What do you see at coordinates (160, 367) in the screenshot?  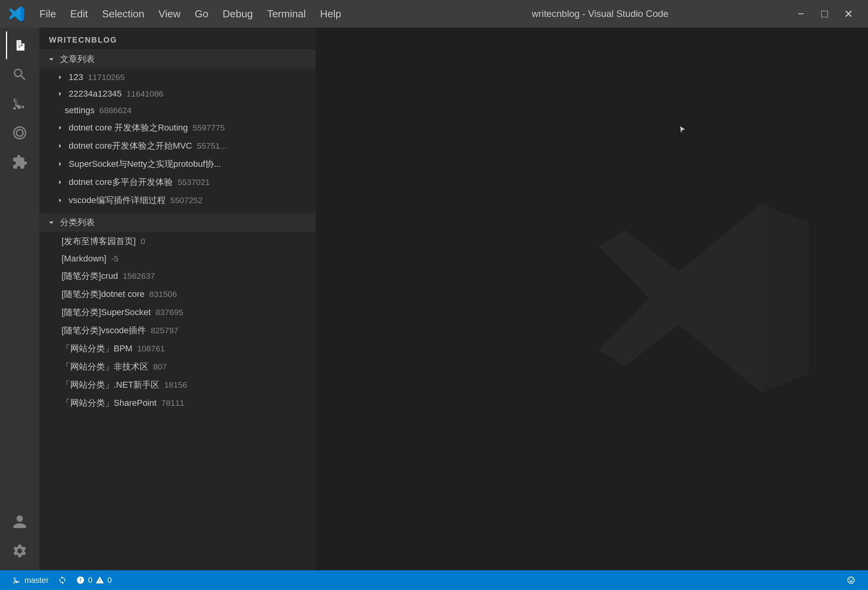 I see `category-id: 807` at bounding box center [160, 367].